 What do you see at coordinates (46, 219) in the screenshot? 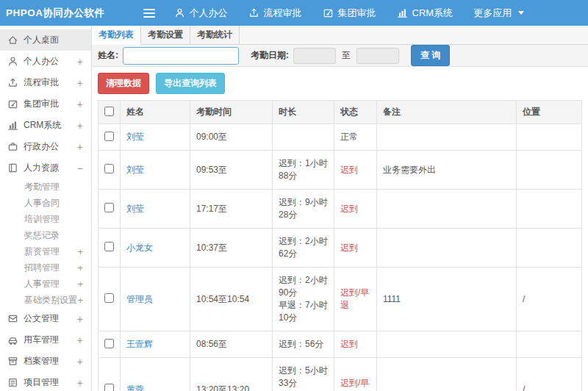
I see `sidebar-subitem-training-mgmt: 培训管理` at bounding box center [46, 219].